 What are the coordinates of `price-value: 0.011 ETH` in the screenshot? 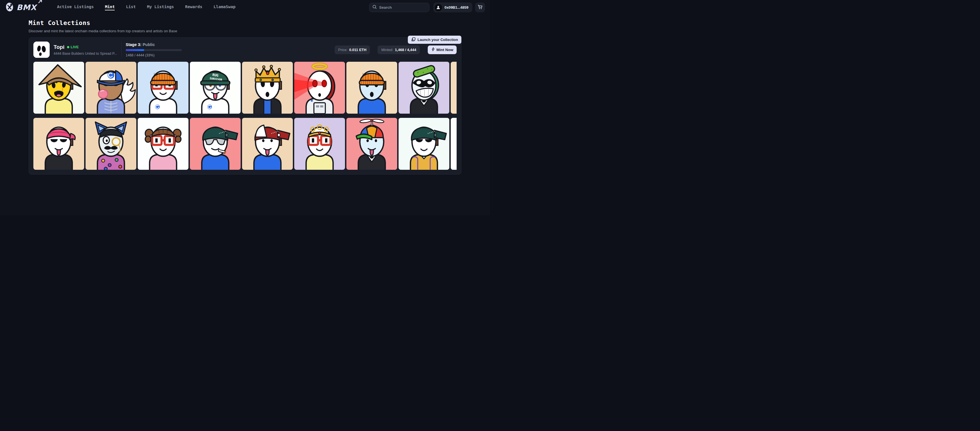 It's located at (358, 49).